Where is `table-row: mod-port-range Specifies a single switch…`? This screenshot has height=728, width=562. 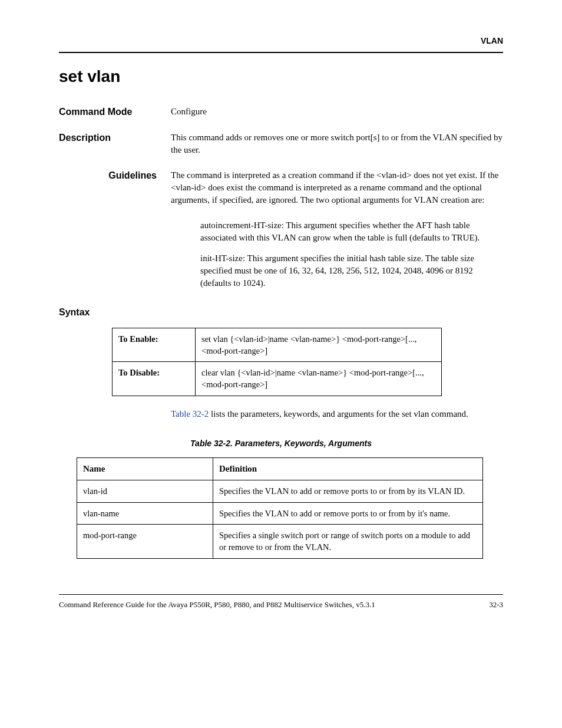 table-row: mod-port-range Specifies a single switch… is located at coordinates (280, 541).